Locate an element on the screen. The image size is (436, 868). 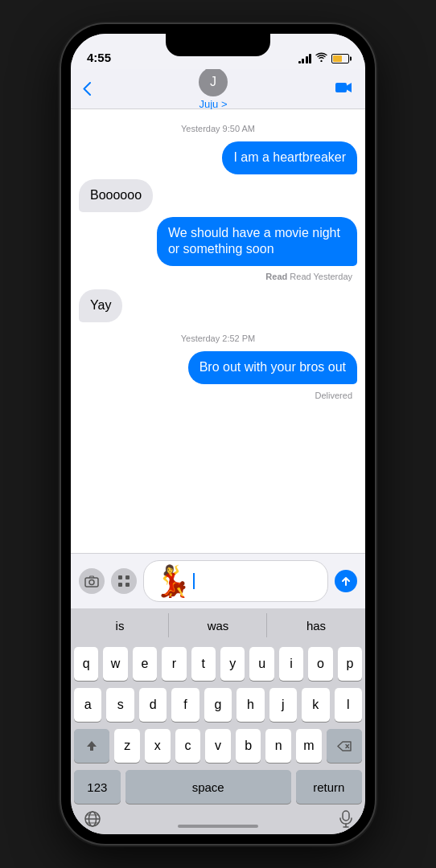
return-key: return is located at coordinates (329, 787).